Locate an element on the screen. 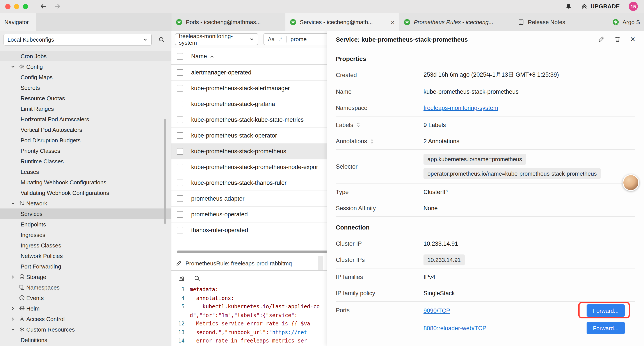  sidebar-item-pod-disruption-budgets: Pod Disruption Budgets is located at coordinates (86, 140).